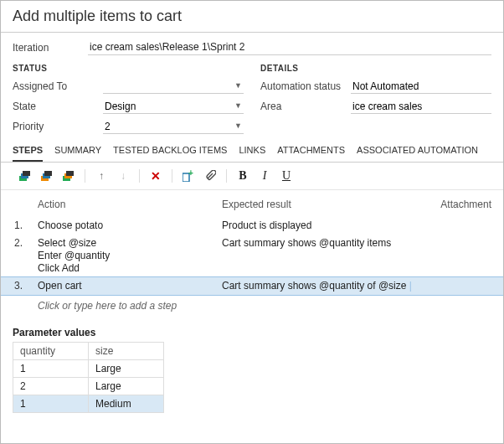 Image resolution: width=504 pixels, height=444 pixels. Describe the element at coordinates (126, 404) in the screenshot. I see `param-cell: Medium` at that location.